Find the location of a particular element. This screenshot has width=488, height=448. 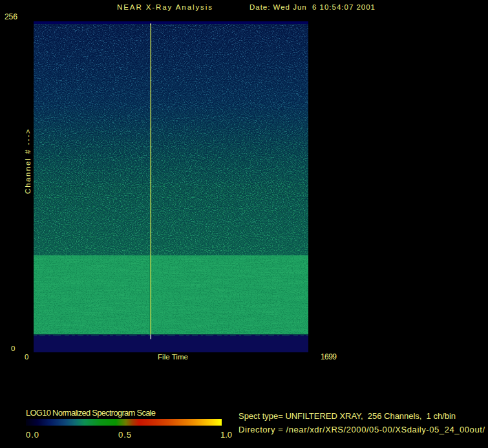

svg-text: Channel # ---> is located at coordinates (28, 162).